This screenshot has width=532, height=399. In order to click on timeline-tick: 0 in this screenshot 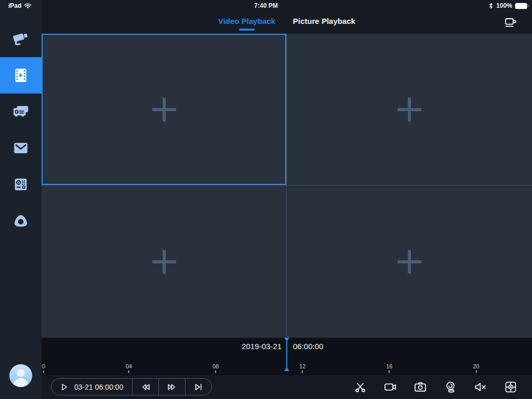, I will do `click(44, 368)`.